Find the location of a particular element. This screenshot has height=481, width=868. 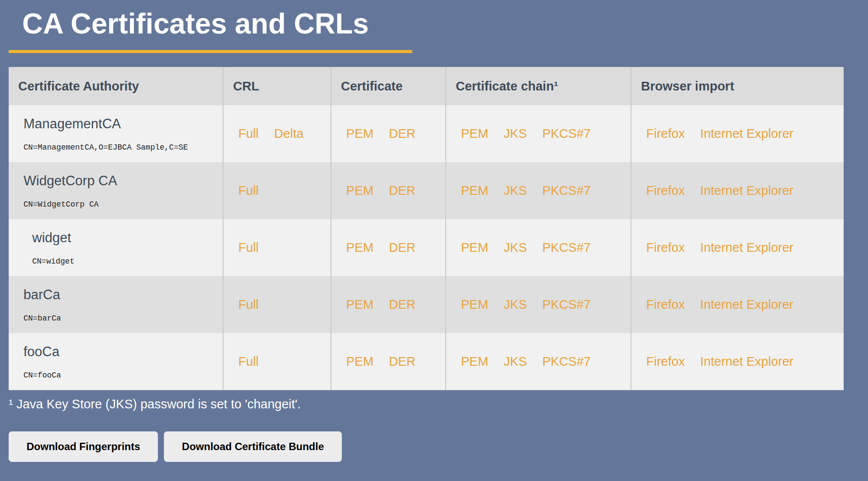

jks-password-footnote: ¹ Java Key Store (JKS) password is set t… is located at coordinates (434, 404).